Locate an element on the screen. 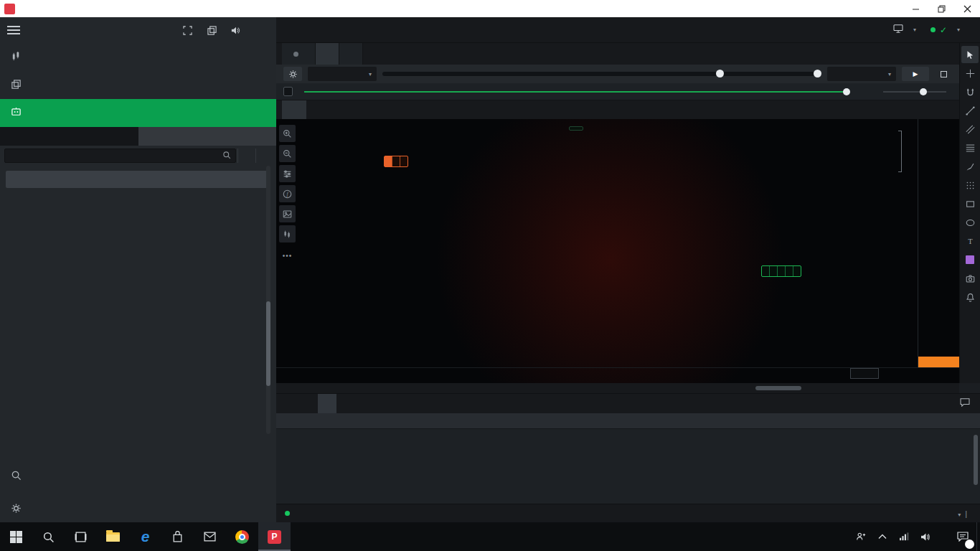  channel-tool-icon is located at coordinates (970, 129).